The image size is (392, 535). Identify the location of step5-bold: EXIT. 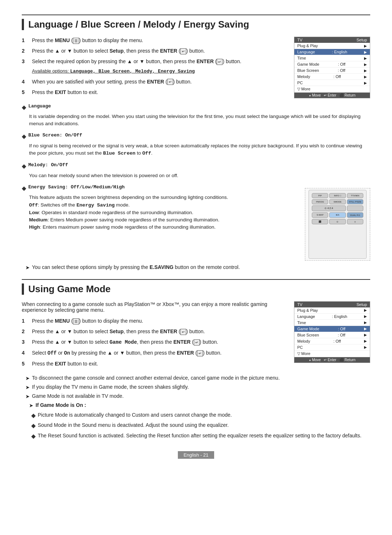
(60, 92).